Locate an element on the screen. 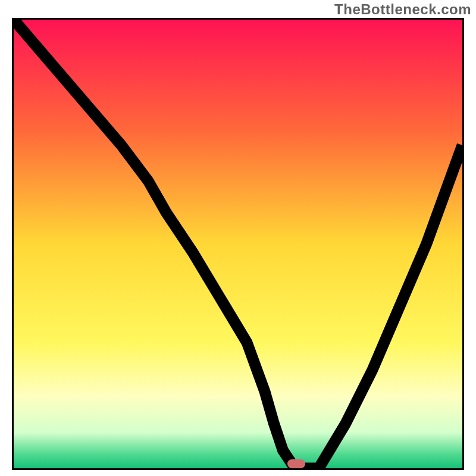  optimal-marker is located at coordinates (296, 464).